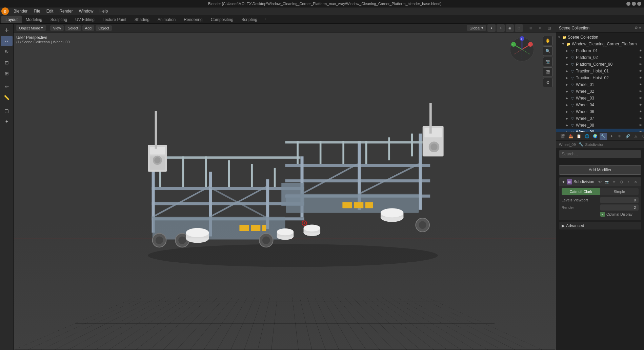 This screenshot has width=644, height=350. Describe the element at coordinates (31, 28) in the screenshot. I see `object-mode-dropdown: Object Mode ▾` at that location.